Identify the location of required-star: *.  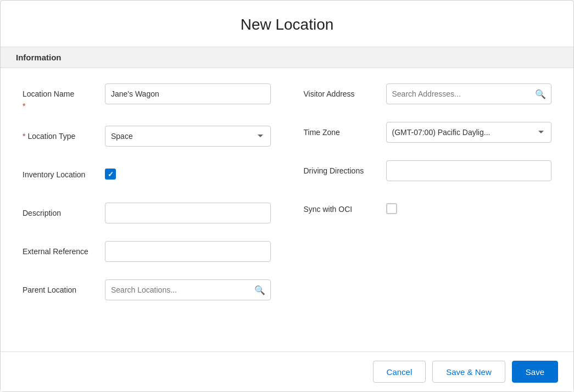
(64, 107).